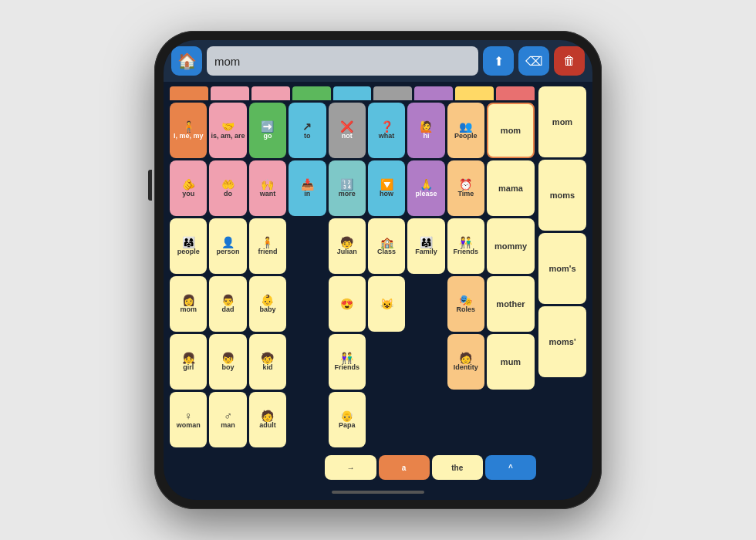  Describe the element at coordinates (188, 246) in the screenshot. I see `cell-people-2: 👨‍👩‍👧 people` at that location.